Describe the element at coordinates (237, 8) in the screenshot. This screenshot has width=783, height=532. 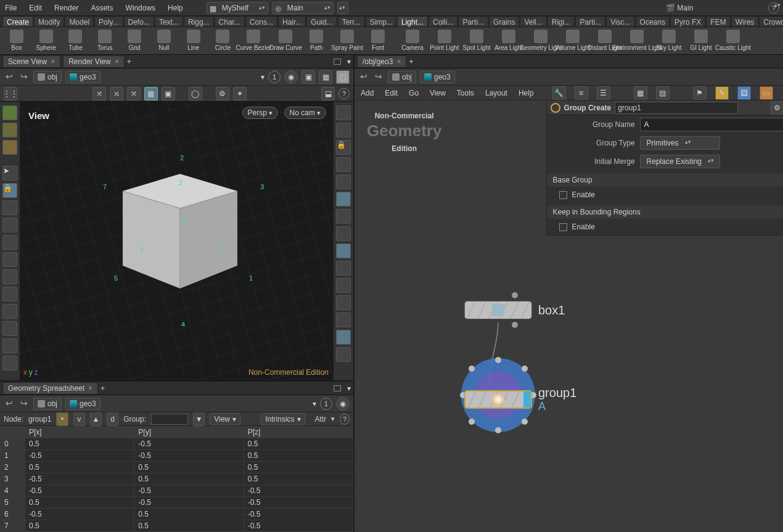
I see `shelf-dropdown-myshelf: ▦ MyShelf▴▾` at that location.